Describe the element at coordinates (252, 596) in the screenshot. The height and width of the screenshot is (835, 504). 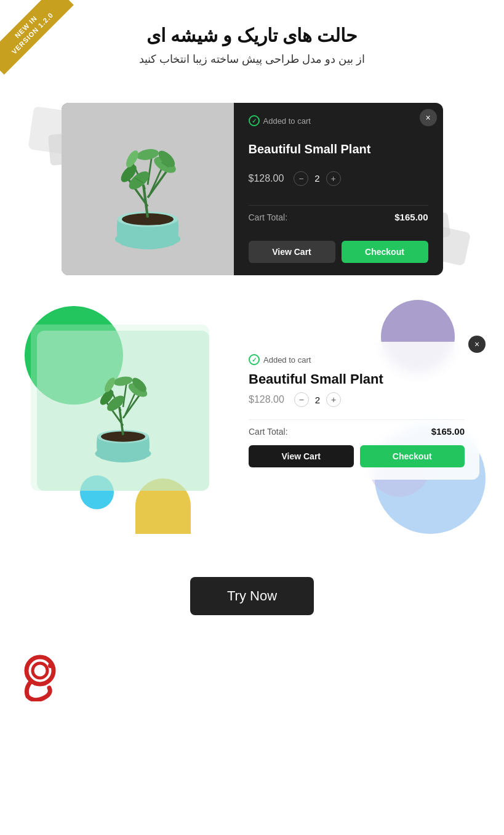
I see `cta-section: Try Now` at that location.